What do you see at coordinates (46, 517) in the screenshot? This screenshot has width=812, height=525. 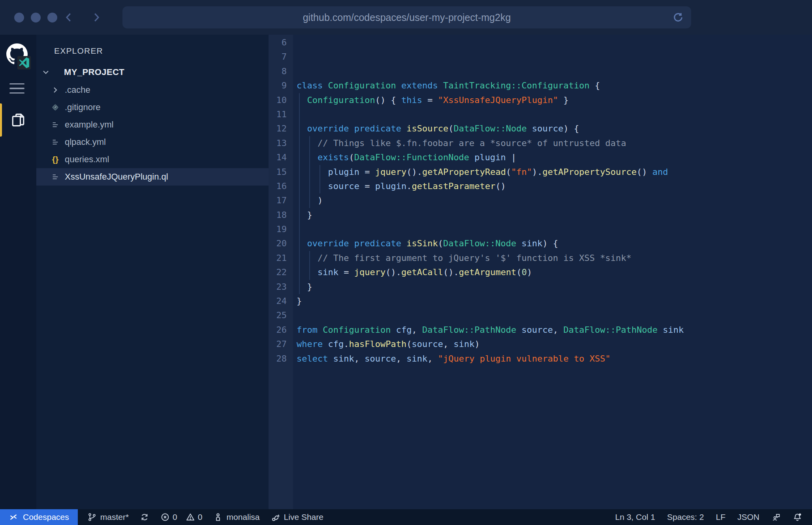 I see `codespaces-button-label: Codespaces` at bounding box center [46, 517].